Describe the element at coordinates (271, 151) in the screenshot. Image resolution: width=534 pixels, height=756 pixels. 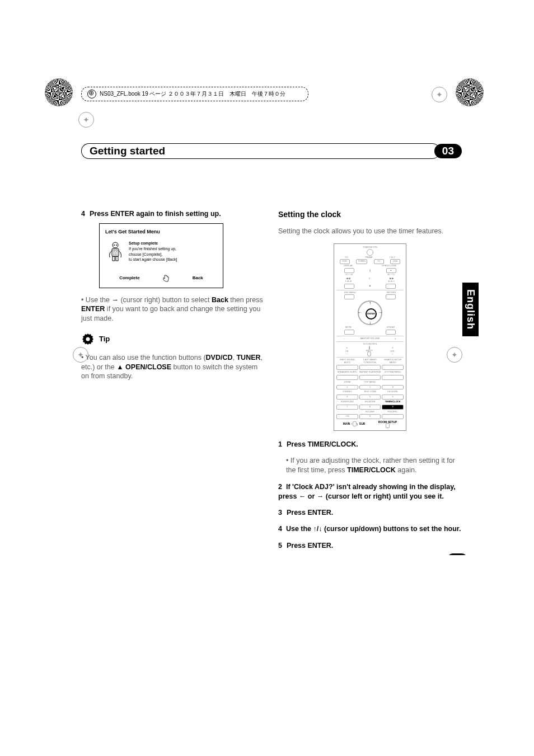
I see `chapter-header: Getting started 03` at that location.